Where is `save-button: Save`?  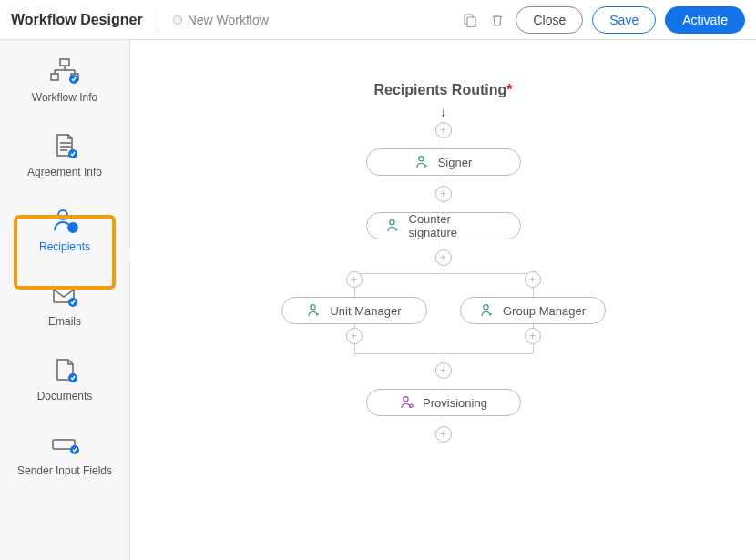
save-button: Save is located at coordinates (624, 20).